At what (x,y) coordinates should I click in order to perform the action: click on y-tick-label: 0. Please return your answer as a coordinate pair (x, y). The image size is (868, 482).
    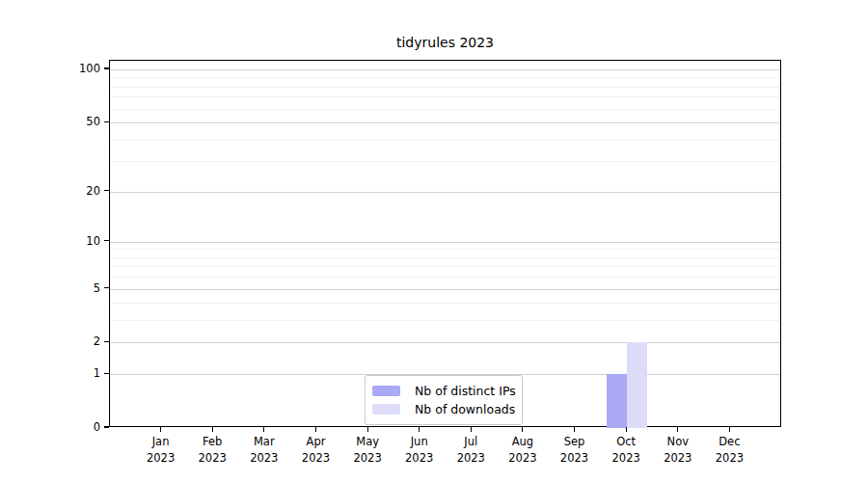
    Looking at the image, I should click on (80, 427).